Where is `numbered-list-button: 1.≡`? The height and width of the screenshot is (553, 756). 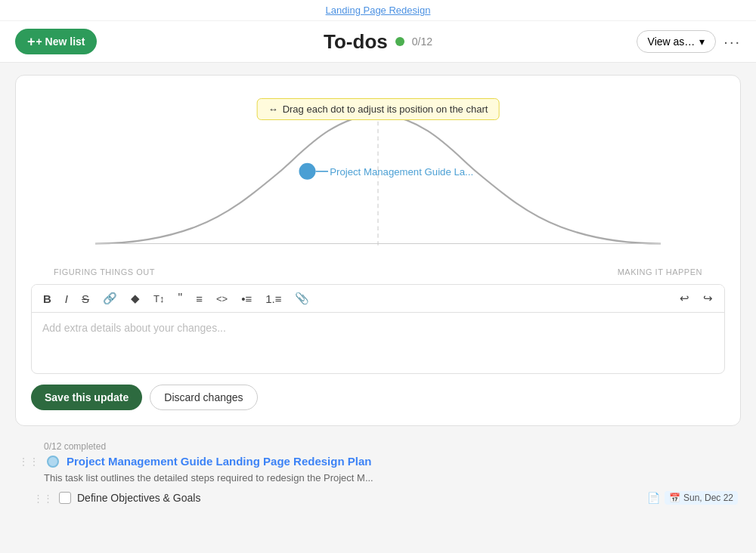
numbered-list-button: 1.≡ is located at coordinates (274, 299).